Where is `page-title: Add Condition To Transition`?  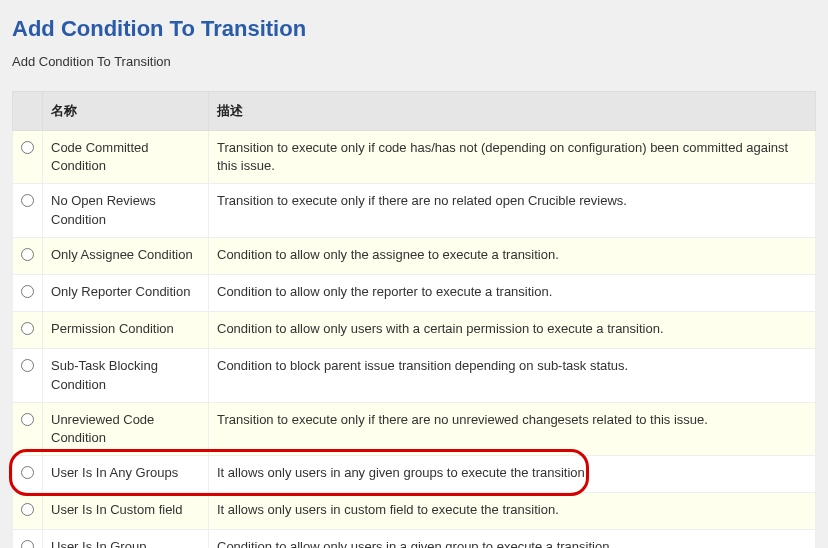 page-title: Add Condition To Transition is located at coordinates (414, 29).